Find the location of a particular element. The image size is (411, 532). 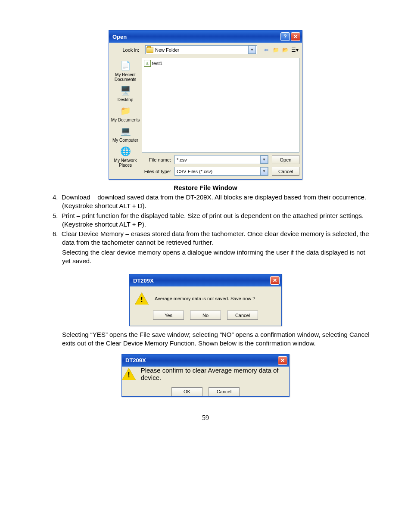

recent-documents-icon: 📄 is located at coordinates (125, 65).